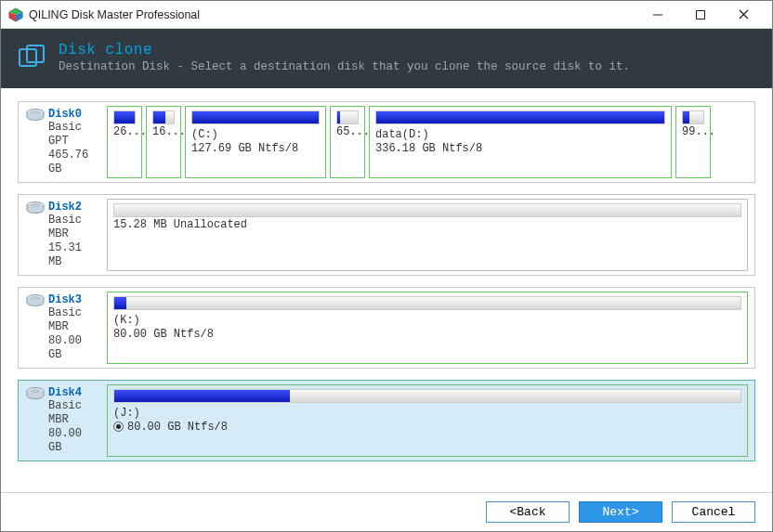  Describe the element at coordinates (347, 142) in the screenshot. I see `partition: 65...` at that location.